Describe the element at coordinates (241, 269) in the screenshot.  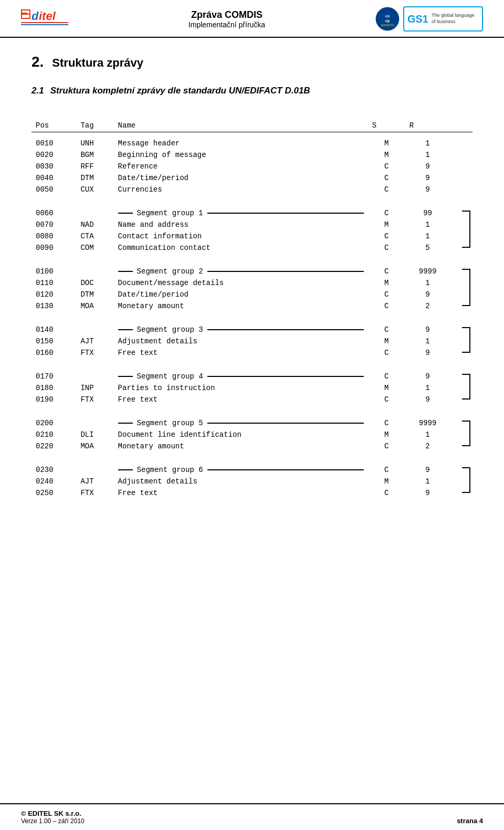
I see `cell-name: Segment group 2` at that location.